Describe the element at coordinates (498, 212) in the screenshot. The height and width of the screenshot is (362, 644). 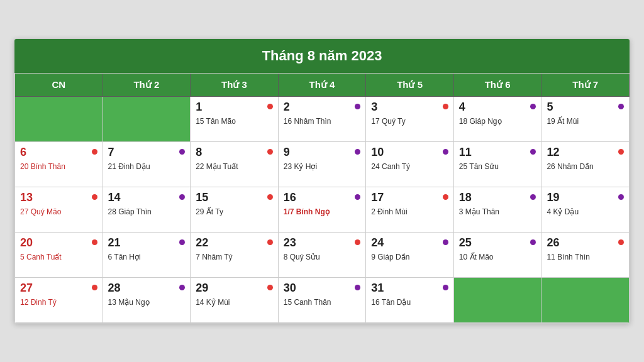
I see `lunar-date: 3 Mậu Thân` at that location.